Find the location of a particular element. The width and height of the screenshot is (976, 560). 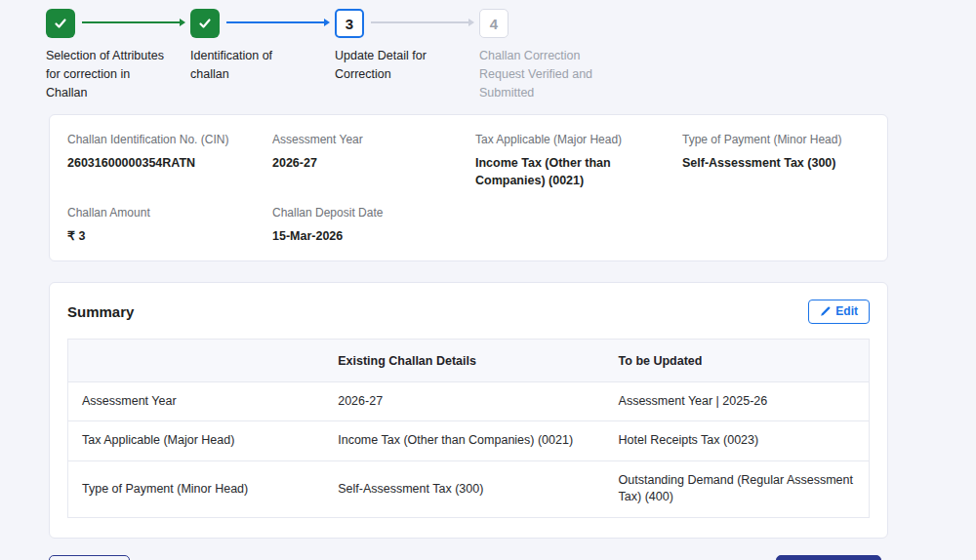

field-label: Tax Applicable (Major Head) is located at coordinates (579, 140).